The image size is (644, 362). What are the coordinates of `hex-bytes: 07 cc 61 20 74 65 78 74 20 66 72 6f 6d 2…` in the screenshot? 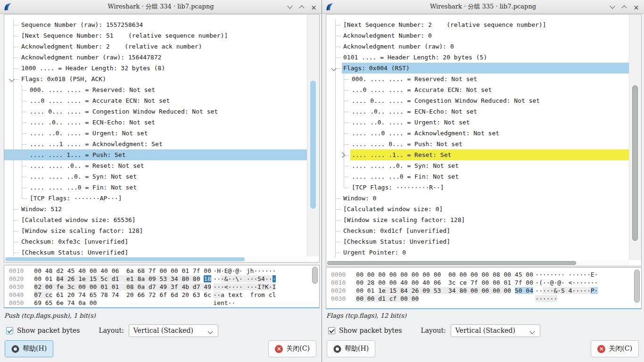 It's located at (124, 295).